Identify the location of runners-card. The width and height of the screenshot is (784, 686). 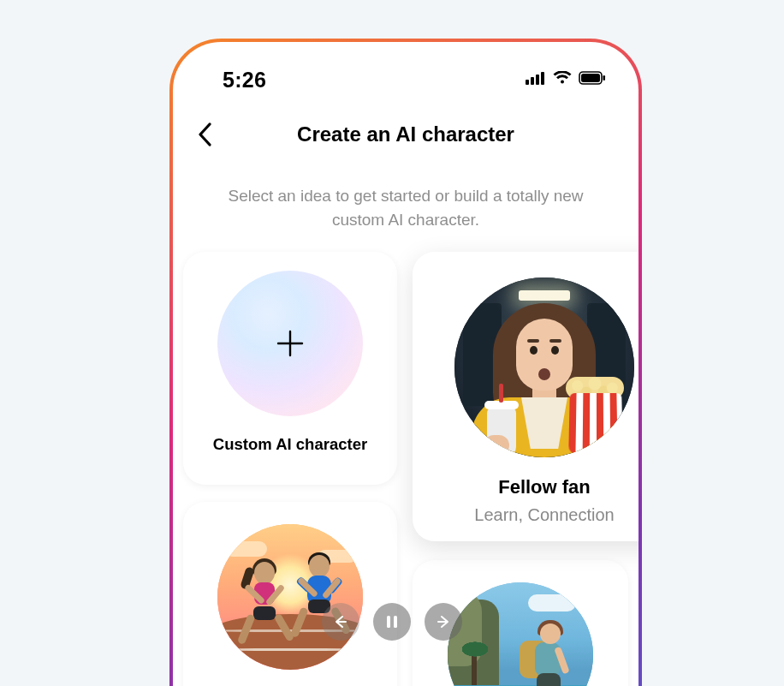
(290, 594).